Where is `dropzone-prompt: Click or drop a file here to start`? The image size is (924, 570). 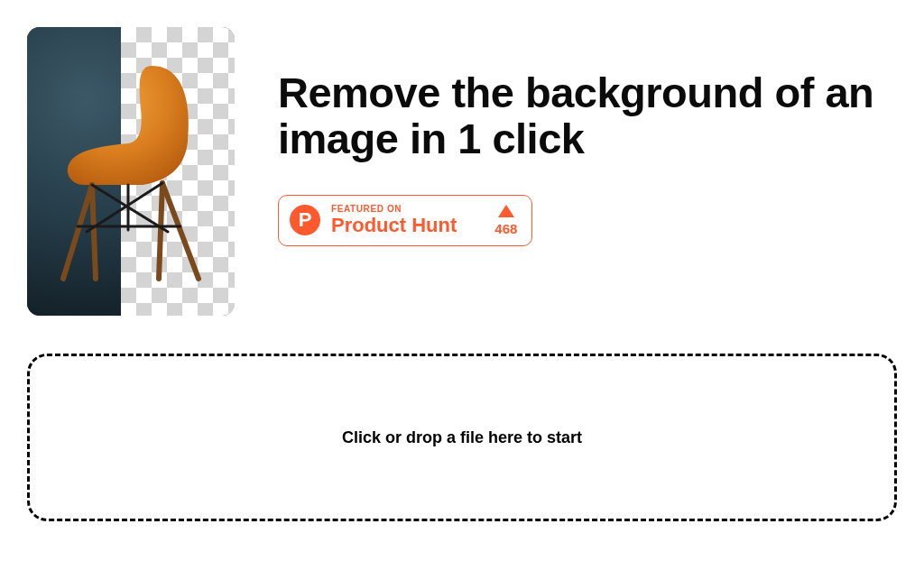 dropzone-prompt: Click or drop a file here to start is located at coordinates (462, 438).